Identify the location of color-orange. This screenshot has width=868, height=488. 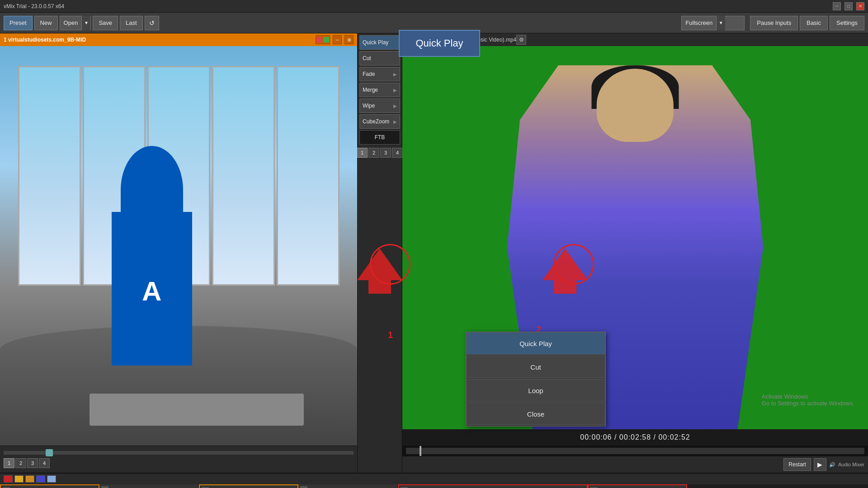
(19, 479).